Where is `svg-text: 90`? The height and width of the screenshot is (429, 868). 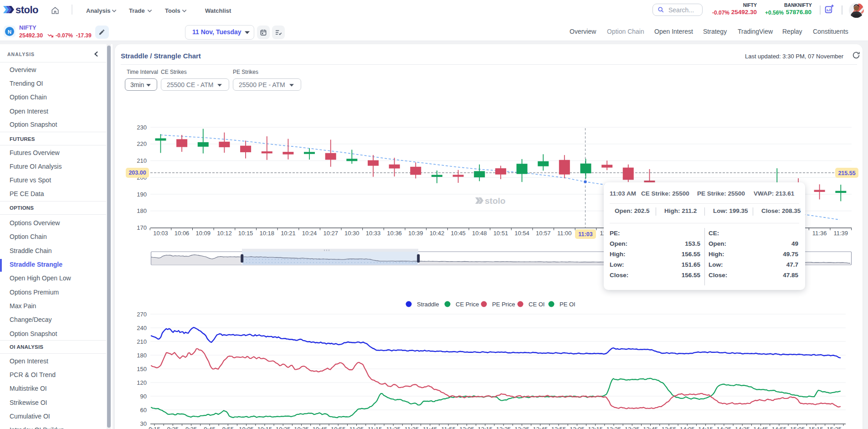 svg-text: 90 is located at coordinates (144, 397).